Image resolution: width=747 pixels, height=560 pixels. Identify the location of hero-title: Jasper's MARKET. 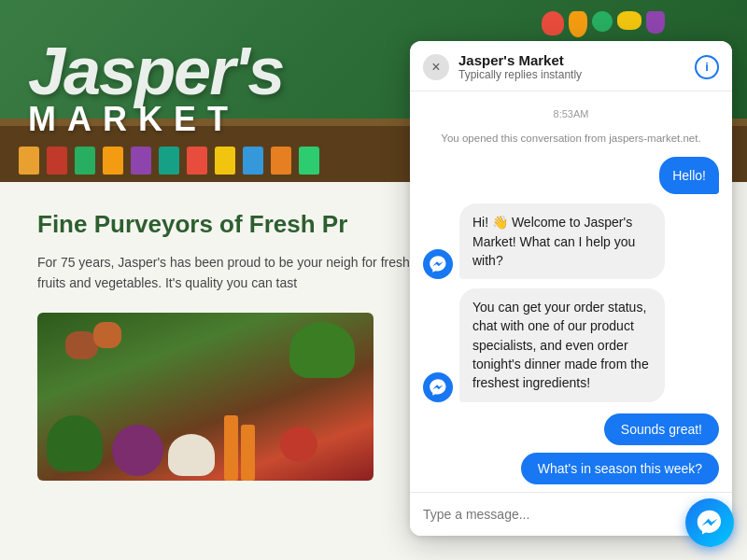
(155, 91).